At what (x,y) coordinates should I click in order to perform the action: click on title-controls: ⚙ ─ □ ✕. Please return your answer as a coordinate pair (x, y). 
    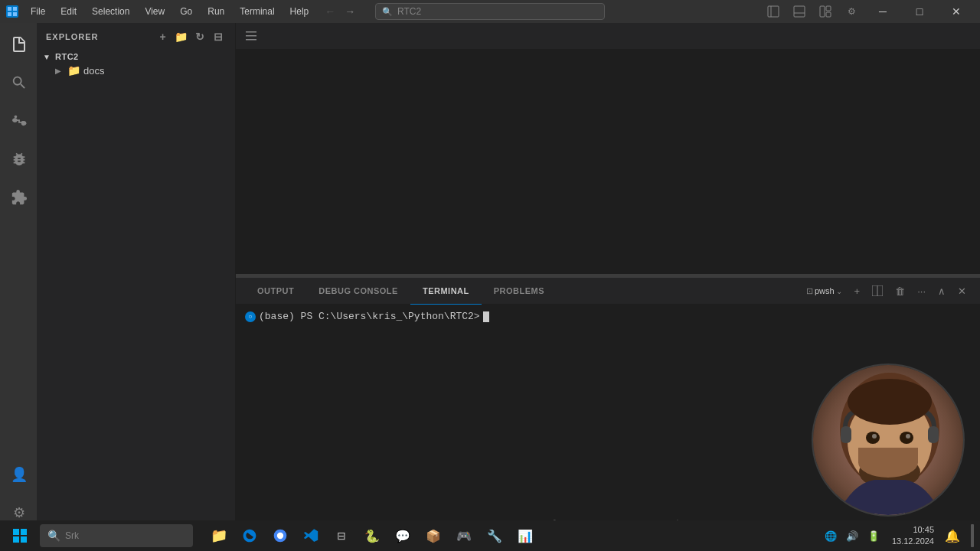
    Looking at the image, I should click on (867, 11).